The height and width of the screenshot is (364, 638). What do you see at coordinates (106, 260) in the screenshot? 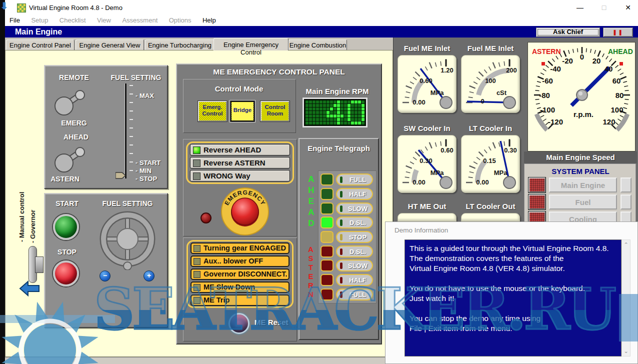
I see `local-control-panel: START STOP FUEL SETTING − +` at bounding box center [106, 260].